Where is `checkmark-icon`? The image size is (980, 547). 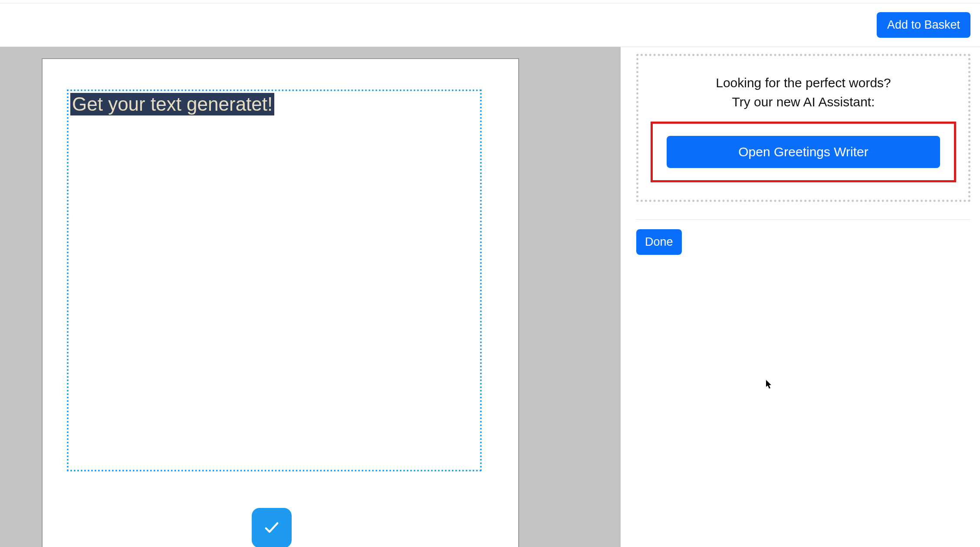
checkmark-icon is located at coordinates (272, 528).